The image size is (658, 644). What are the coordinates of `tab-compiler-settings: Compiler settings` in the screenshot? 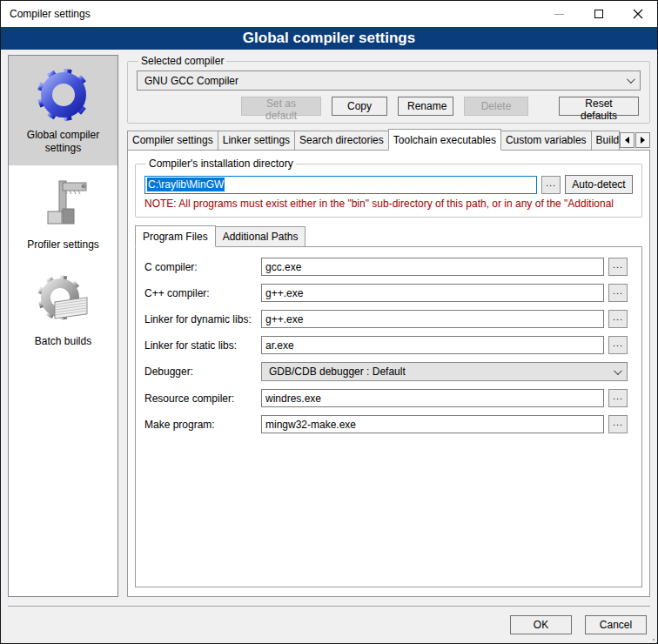 It's located at (172, 141).